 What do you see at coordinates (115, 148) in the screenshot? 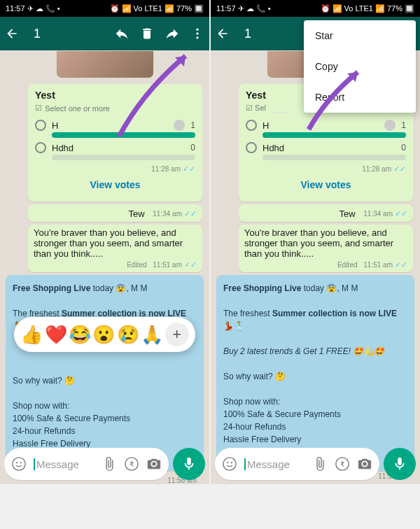
I see `poll-option: Hdhd 0` at bounding box center [115, 148].